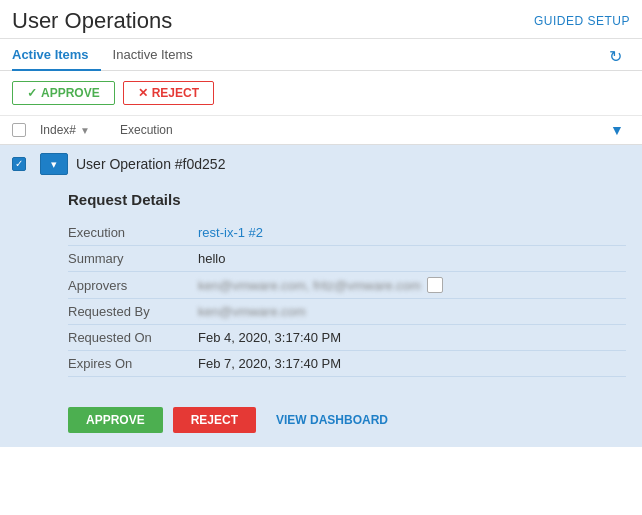 Image resolution: width=642 pixels, height=515 pixels. Describe the element at coordinates (616, 56) in the screenshot. I see `refresh-icon: ↻` at that location.